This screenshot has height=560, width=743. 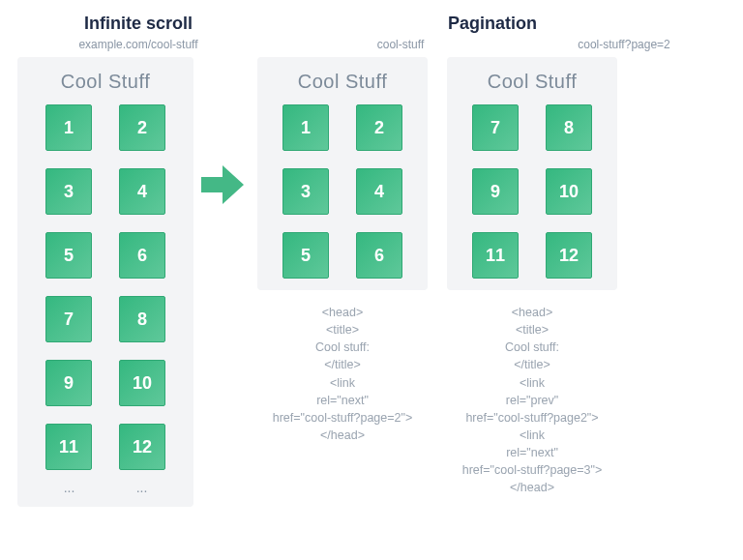 What do you see at coordinates (532, 400) in the screenshot?
I see `page2-head-code: <head> <title> Cool stuff: </title> <lin…` at bounding box center [532, 400].